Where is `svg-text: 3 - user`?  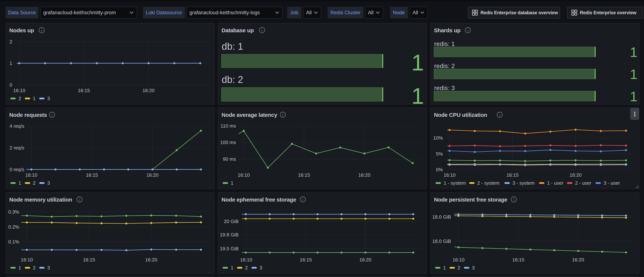
svg-text: 3 - user is located at coordinates (612, 183).